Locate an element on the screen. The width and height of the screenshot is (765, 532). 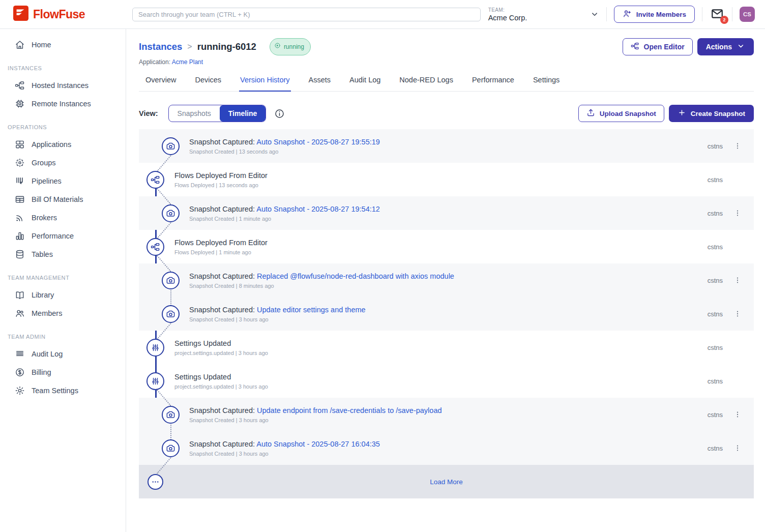
node-editor-icon is located at coordinates (635, 47).